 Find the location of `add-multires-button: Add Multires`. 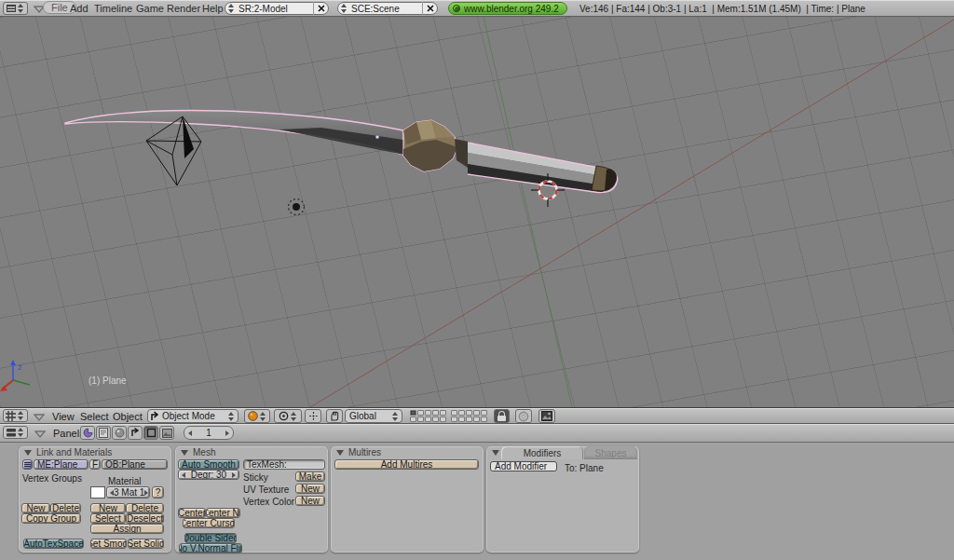

add-multires-button: Add Multires is located at coordinates (406, 464).